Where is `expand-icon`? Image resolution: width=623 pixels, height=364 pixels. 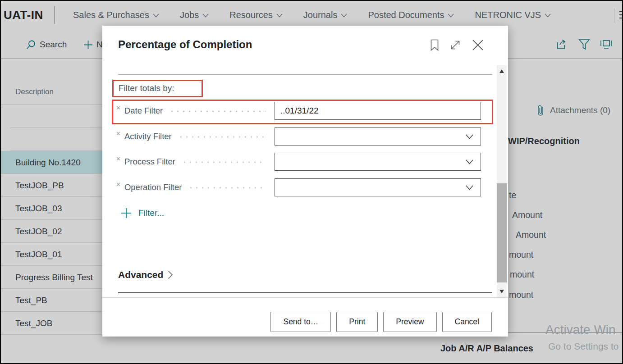
expand-icon is located at coordinates (455, 45).